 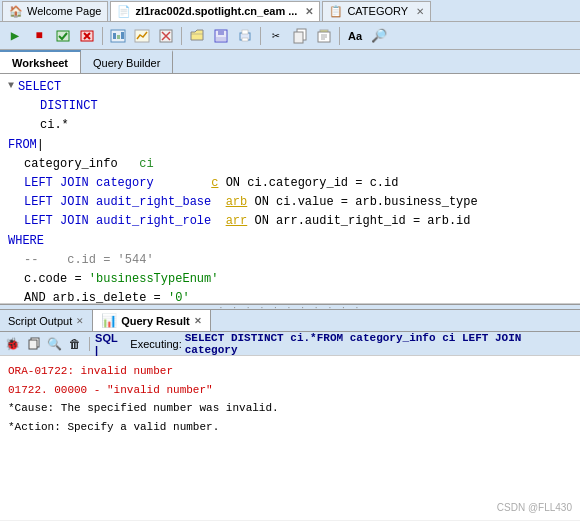 What do you see at coordinates (290, 164) in the screenshot?
I see `editor-line-5: category_info ci` at bounding box center [290, 164].